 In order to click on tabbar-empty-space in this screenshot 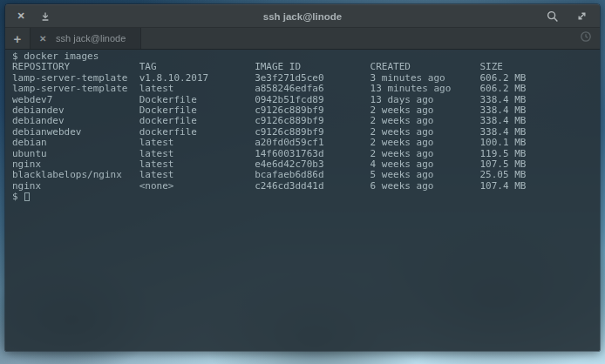, I will do `click(361, 38)`.